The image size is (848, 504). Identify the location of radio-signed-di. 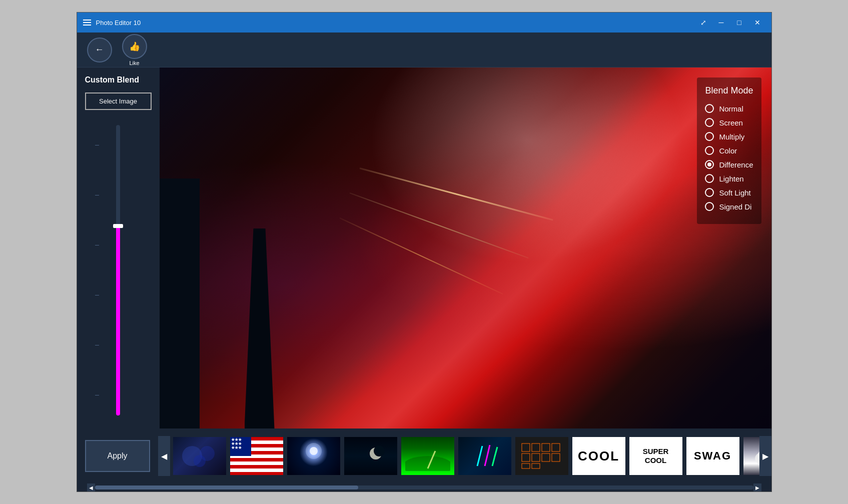
(709, 206).